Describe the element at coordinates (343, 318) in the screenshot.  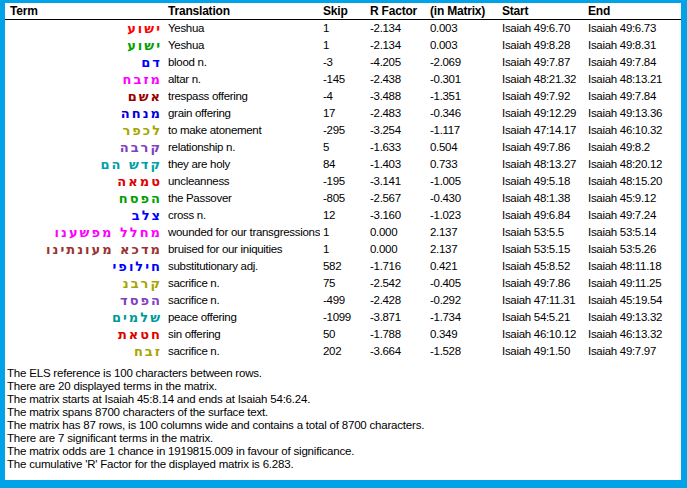
I see `table-row: שלמיםpeace offering-1099-3.871-1.734Isai…` at that location.